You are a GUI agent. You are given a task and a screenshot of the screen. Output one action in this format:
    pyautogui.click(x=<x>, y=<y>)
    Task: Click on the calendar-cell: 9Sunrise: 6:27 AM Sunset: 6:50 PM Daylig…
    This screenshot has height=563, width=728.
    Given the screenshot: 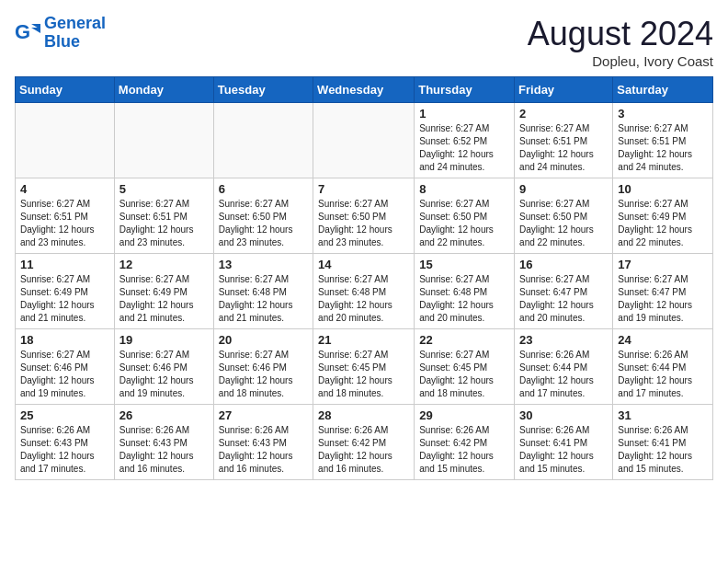 What is the action you would take?
    pyautogui.click(x=564, y=216)
    